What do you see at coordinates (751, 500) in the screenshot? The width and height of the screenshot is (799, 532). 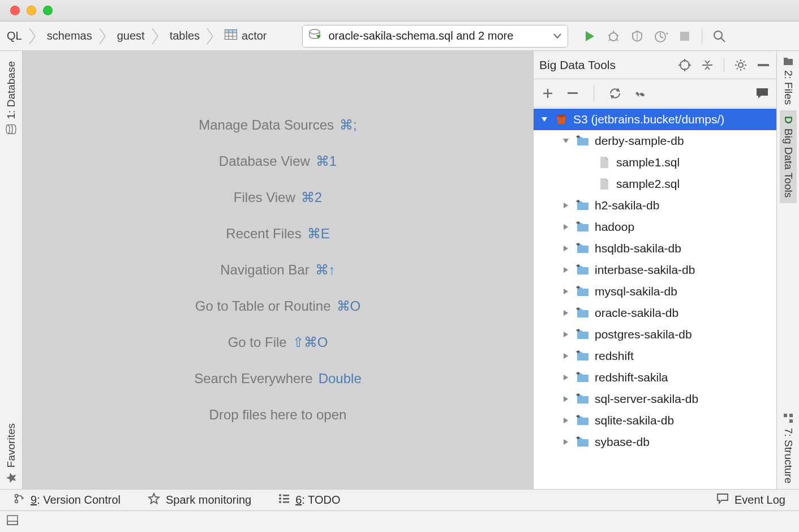 I see `event-log-tab: Event Log` at bounding box center [751, 500].